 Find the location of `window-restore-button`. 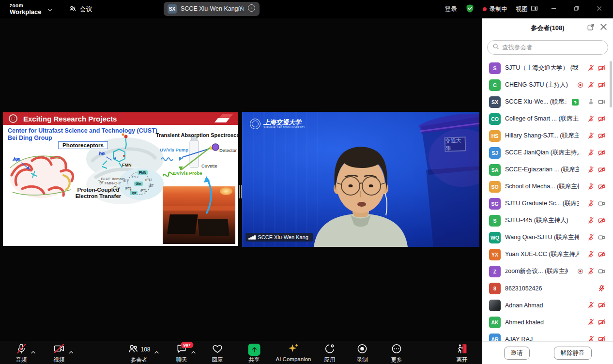

window-restore-button is located at coordinates (576, 9).